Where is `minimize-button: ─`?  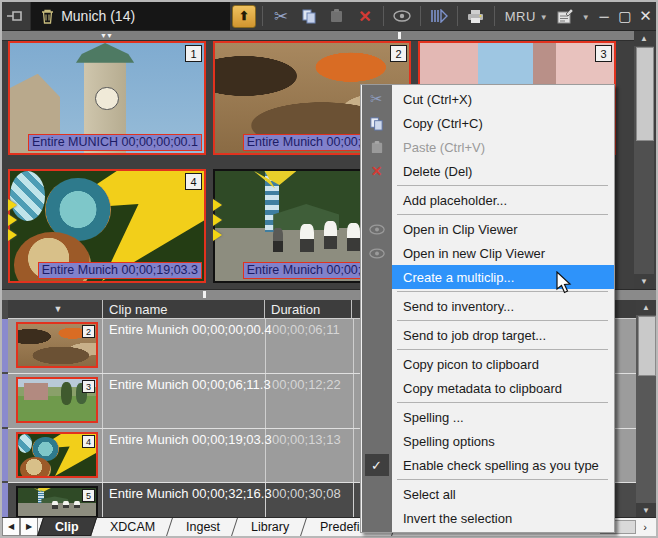 minimize-button: ─ is located at coordinates (604, 16).